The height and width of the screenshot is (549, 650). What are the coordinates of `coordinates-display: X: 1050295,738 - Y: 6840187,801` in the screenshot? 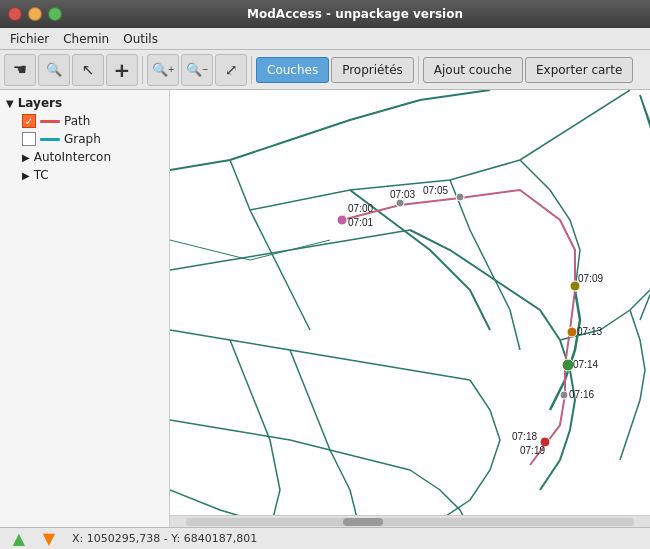 It's located at (164, 538).